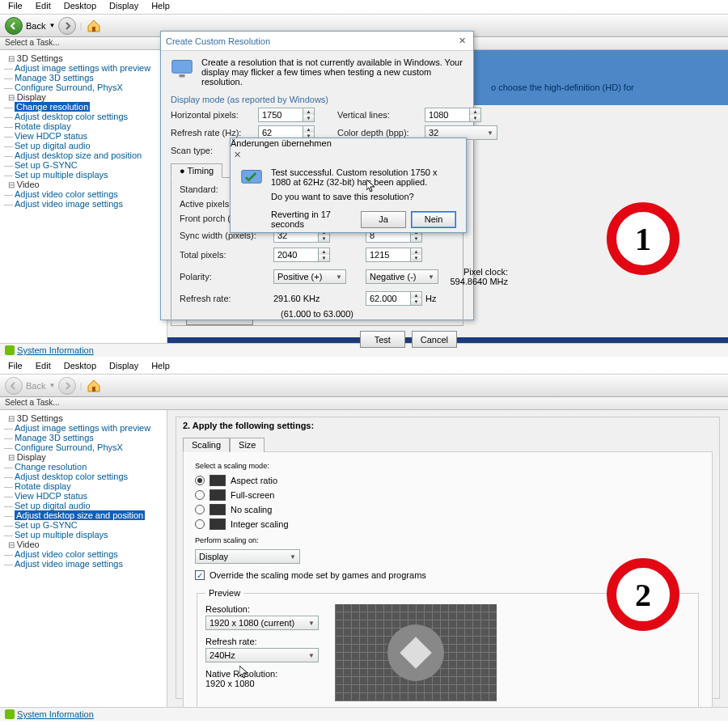 This screenshot has height=728, width=728. Describe the element at coordinates (448, 480) in the screenshot. I see `opt-aspect-ratio: Aspect ratio` at that location.